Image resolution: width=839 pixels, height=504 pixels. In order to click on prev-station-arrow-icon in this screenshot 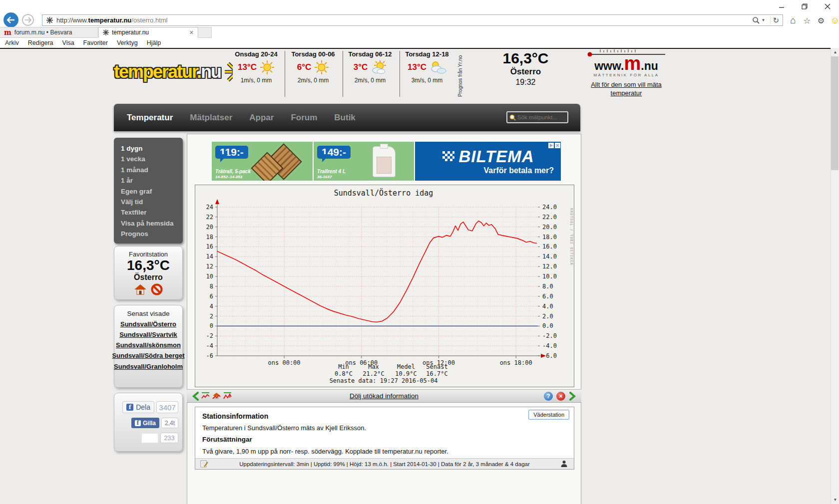, I will do `click(196, 396)`.